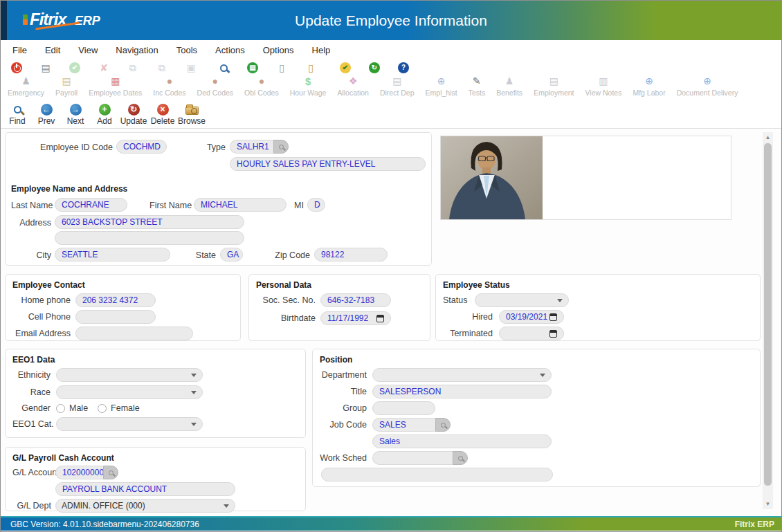  Describe the element at coordinates (768, 314) in the screenshot. I see `scrollbar-thumb` at that location.